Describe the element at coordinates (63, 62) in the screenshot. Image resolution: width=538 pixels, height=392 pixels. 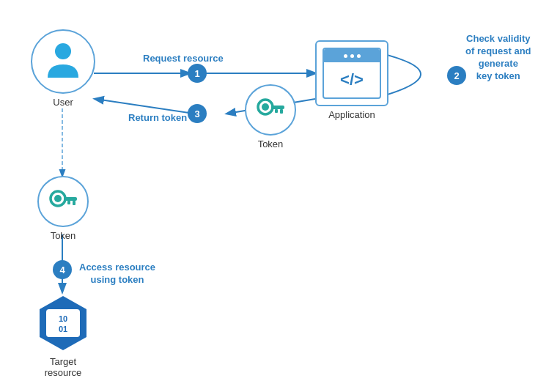
I see `user-circle` at that location.